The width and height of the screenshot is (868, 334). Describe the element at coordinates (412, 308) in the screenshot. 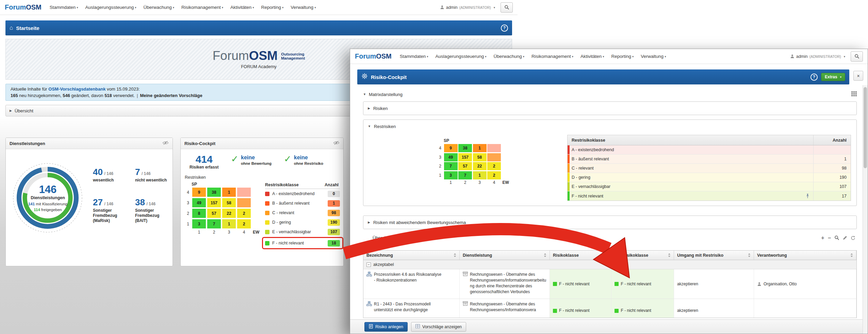

I see `cell-bezeichnung: R1 - 2443 - Das Prozessmodell unterstütz…` at that location.